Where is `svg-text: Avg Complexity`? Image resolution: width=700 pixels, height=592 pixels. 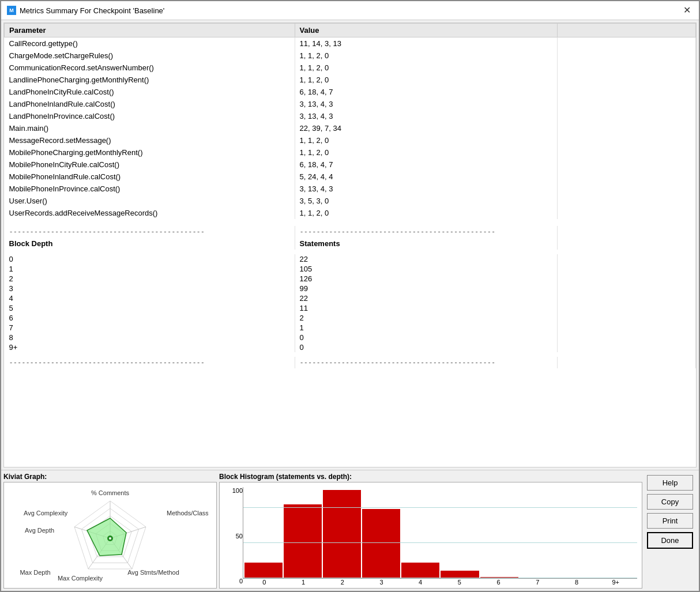 svg-text: Avg Complexity is located at coordinates (46, 513).